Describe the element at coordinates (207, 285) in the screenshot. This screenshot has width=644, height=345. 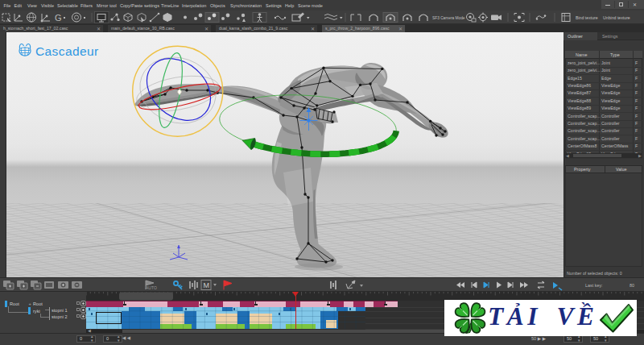
I see `svg-text: M` at that location.